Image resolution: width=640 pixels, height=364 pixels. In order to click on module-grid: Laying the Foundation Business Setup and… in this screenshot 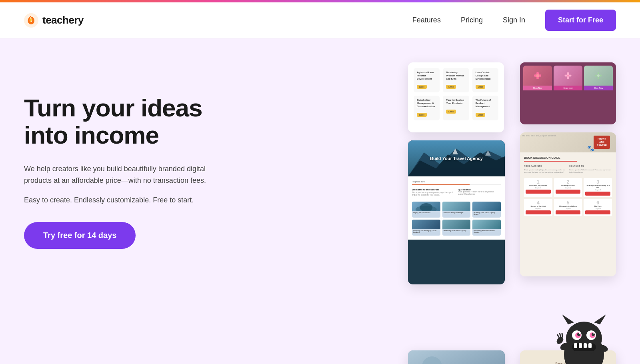, I will do `click(456, 218)`.